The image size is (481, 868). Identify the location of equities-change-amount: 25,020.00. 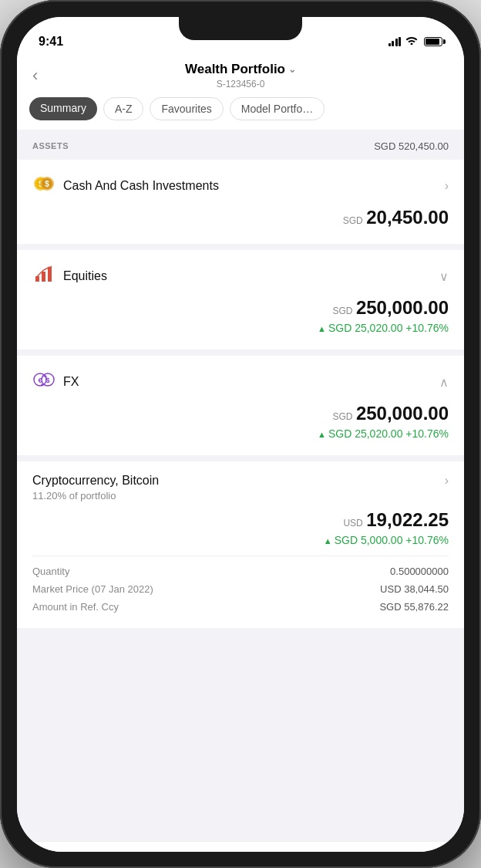
(378, 328).